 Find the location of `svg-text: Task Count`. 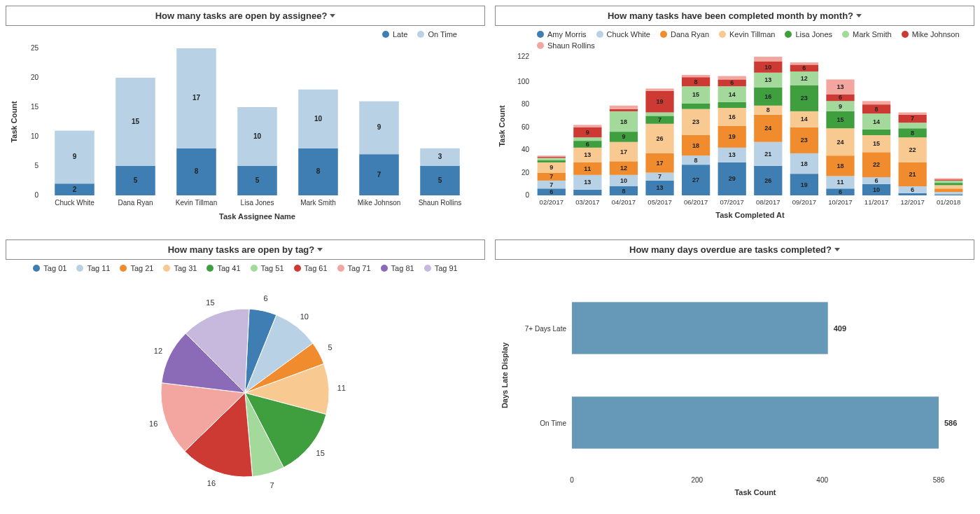

svg-text: Task Count is located at coordinates (14, 122).